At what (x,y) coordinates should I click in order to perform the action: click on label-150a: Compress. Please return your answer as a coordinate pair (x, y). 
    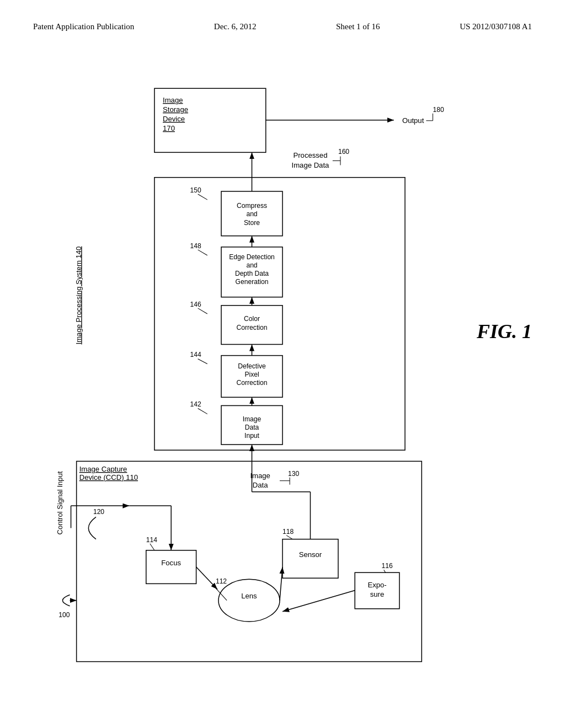
    Looking at the image, I should click on (252, 206).